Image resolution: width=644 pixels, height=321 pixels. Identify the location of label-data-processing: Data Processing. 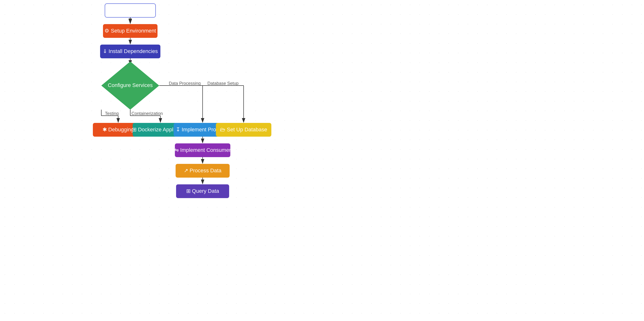
(185, 83).